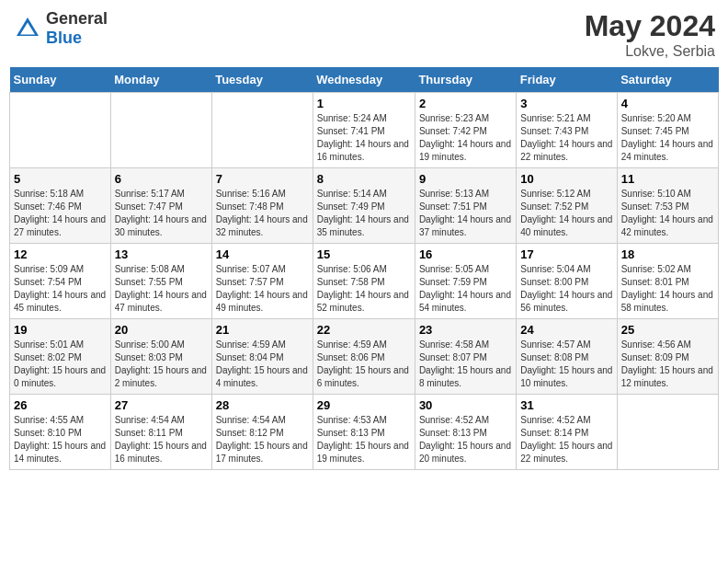 This screenshot has height=563, width=728. Describe the element at coordinates (364, 282) in the screenshot. I see `calendar-week-3: 12Sunrise: 5:09 AMSunset: 7:54 PMDayligh…` at that location.